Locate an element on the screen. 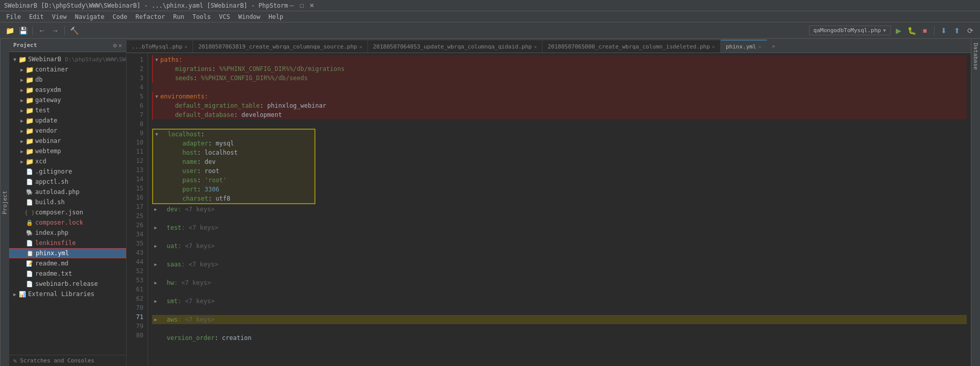 Image resolution: width=980 pixels, height=366 pixels. tab-more-button: » is located at coordinates (774, 46).